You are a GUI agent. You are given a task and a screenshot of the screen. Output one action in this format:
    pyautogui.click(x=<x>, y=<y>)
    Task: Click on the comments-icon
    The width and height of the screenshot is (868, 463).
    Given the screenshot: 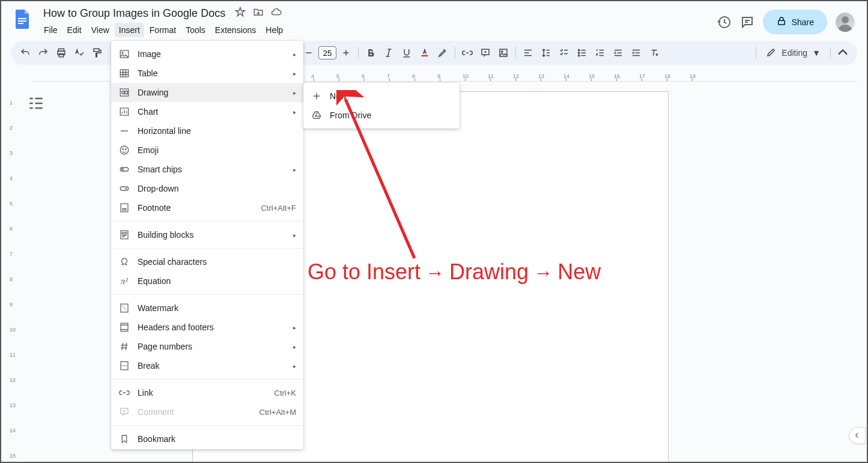 What is the action you would take?
    pyautogui.click(x=747, y=22)
    